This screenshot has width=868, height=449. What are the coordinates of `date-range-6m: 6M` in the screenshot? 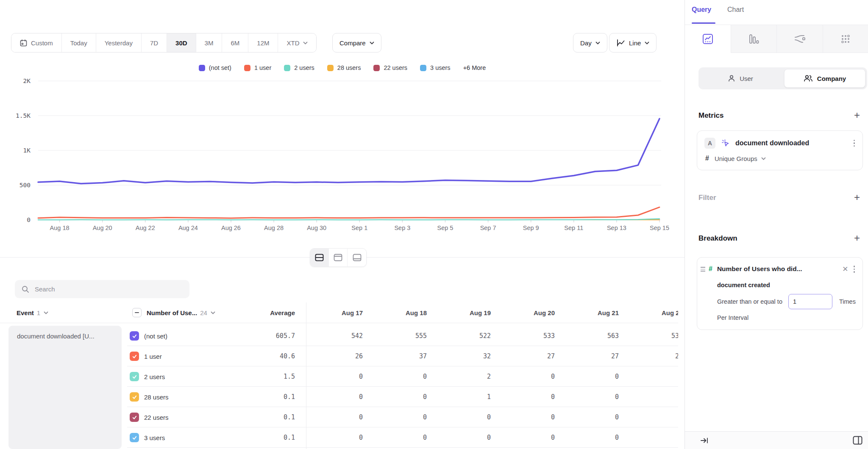 It's located at (235, 43).